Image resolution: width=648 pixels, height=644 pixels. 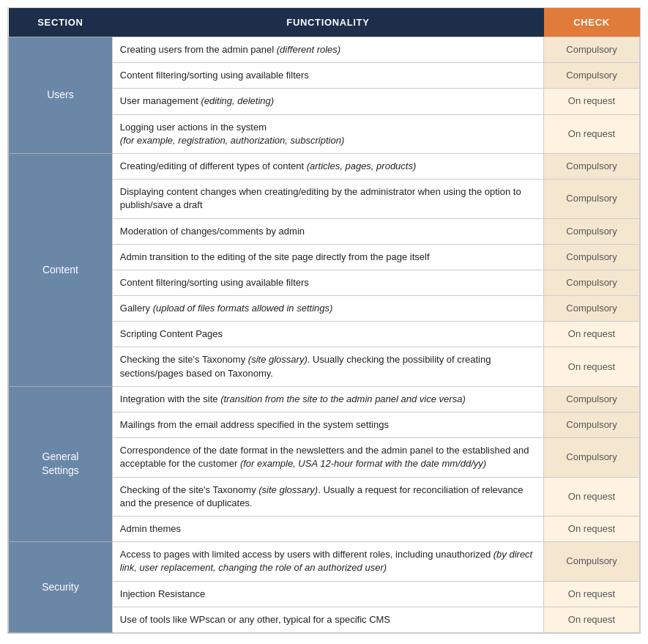 What do you see at coordinates (328, 133) in the screenshot?
I see `functionality-cell: Logging user actions in the system(for e…` at bounding box center [328, 133].